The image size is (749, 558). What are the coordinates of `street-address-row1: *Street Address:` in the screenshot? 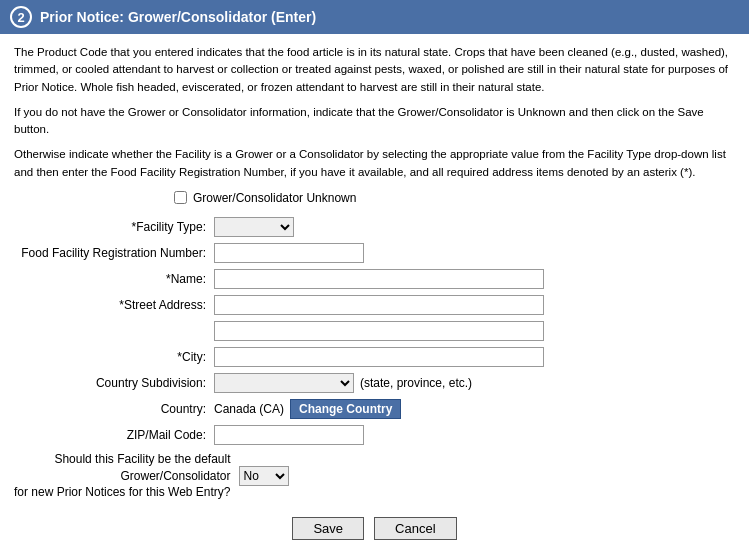 It's located at (374, 305).